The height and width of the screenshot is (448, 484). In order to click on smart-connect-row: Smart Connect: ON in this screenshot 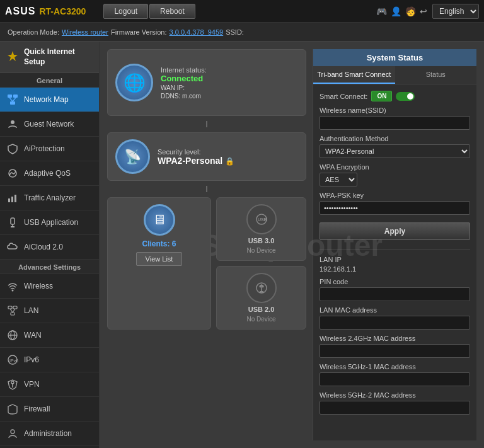, I will do `click(395, 96)`.